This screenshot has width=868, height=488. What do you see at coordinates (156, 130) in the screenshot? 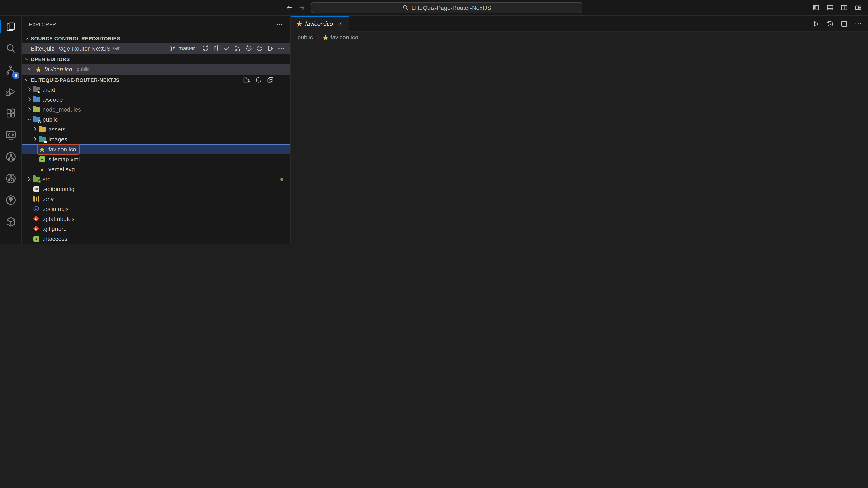
I see `explorer-sidebar: EXPLORER SOURCE CONTROL REPOSITORIES Eli…` at bounding box center [156, 130].